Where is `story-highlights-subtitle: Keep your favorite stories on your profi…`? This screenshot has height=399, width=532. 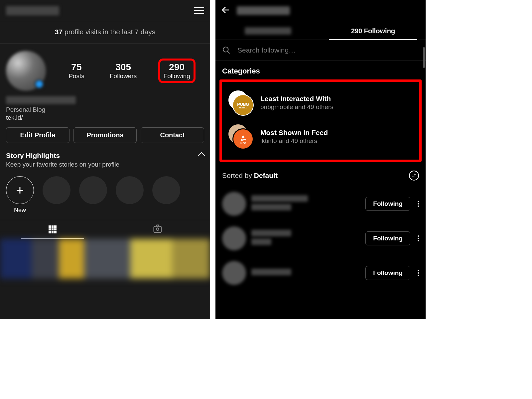
story-highlights-subtitle: Keep your favorite stories on your profi… is located at coordinates (105, 165).